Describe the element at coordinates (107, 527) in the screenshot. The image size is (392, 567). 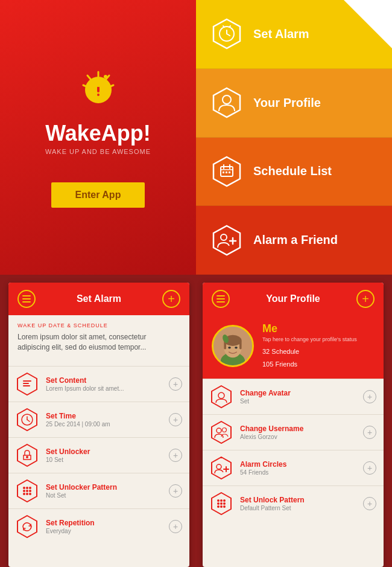
I see `set-repetition-info: Set Repetition Everyday` at that location.